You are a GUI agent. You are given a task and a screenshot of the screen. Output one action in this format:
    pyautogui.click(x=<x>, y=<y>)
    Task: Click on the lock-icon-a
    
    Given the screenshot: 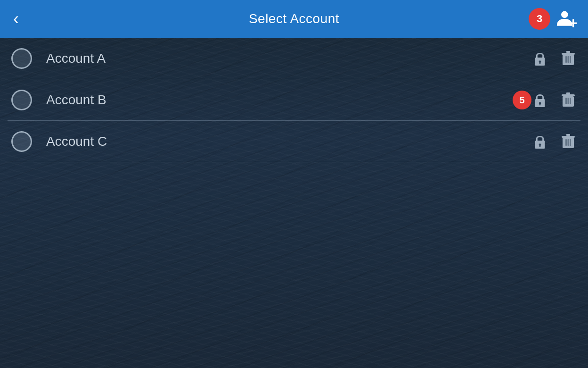 What is the action you would take?
    pyautogui.click(x=540, y=59)
    